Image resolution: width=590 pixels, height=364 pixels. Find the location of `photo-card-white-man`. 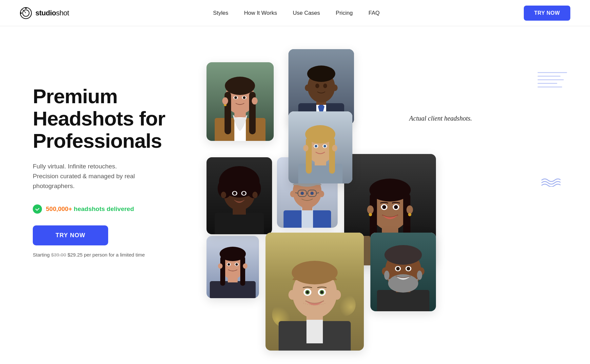

photo-card-white-man is located at coordinates (315, 292).